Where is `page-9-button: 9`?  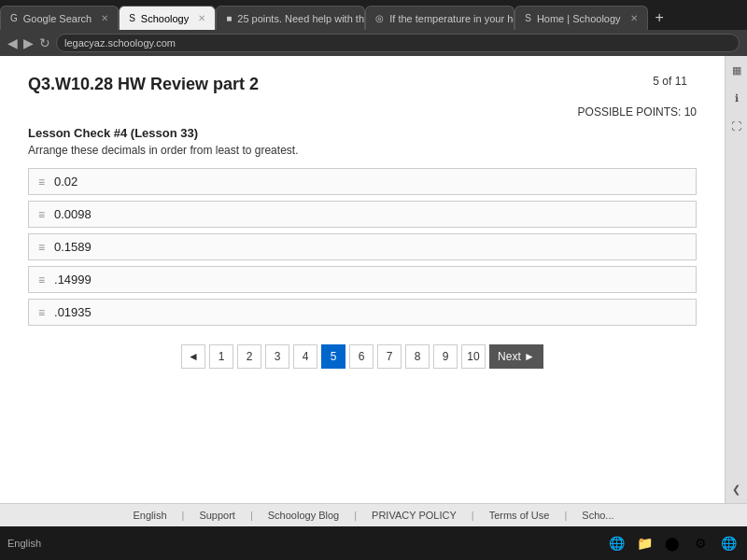 page-9-button: 9 is located at coordinates (445, 357).